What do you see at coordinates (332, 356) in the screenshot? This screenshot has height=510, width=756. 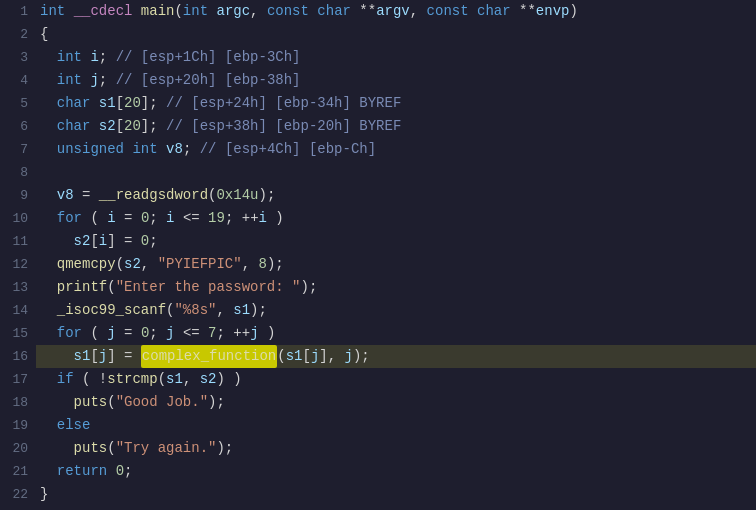 I see `token-brack16d: ],` at bounding box center [332, 356].